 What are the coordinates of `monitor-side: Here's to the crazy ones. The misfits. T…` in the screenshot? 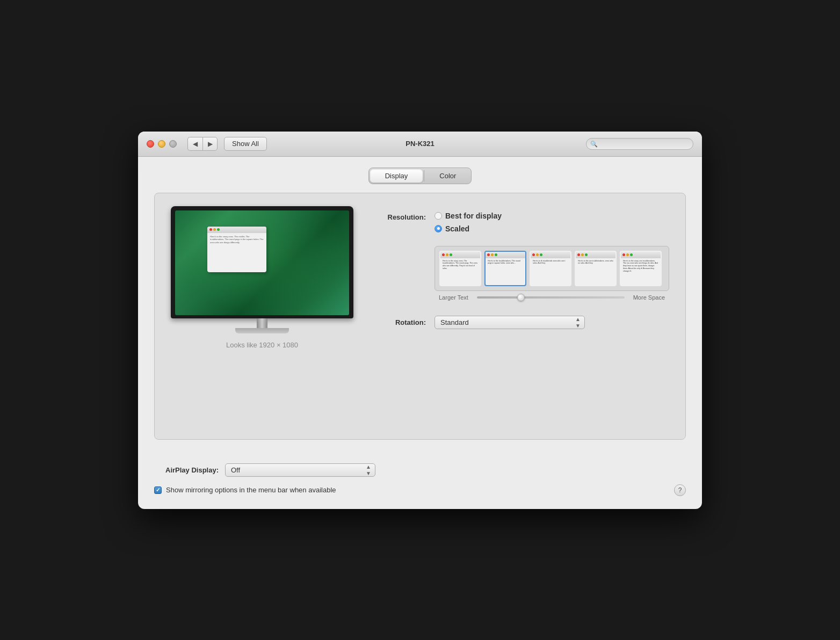 It's located at (262, 278).